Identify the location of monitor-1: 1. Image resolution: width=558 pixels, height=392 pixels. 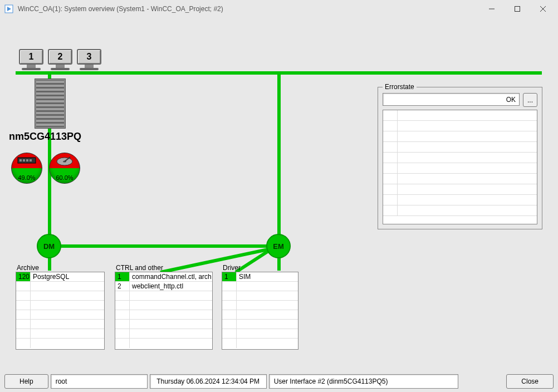
(31, 60).